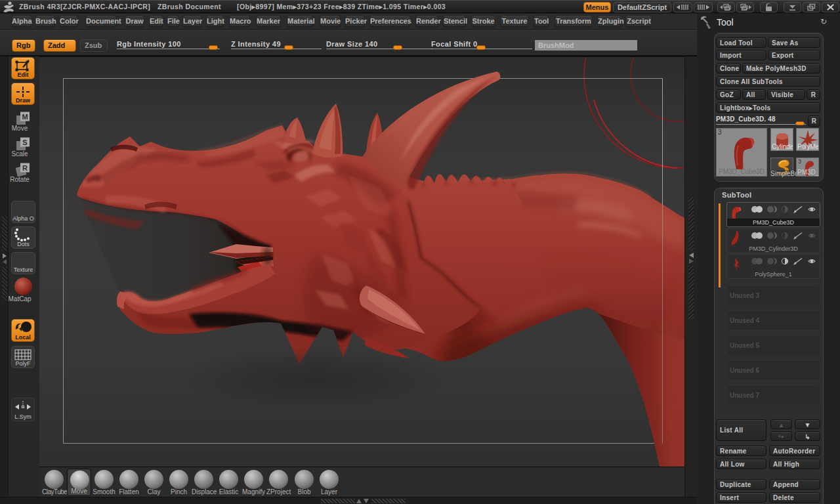  Describe the element at coordinates (25, 142) in the screenshot. I see `svg-text: S` at that location.